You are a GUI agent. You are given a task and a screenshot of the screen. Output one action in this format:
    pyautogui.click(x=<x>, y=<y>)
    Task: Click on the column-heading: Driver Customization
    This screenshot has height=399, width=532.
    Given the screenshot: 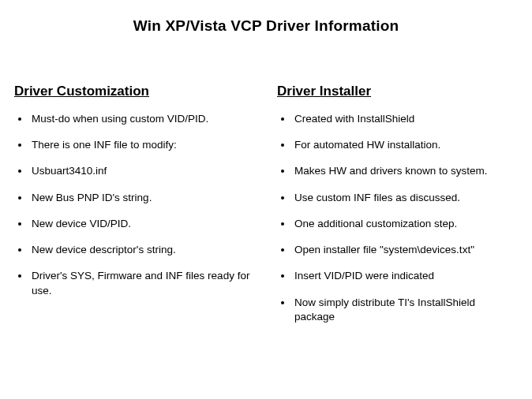 What is the action you would take?
    pyautogui.click(x=134, y=91)
    